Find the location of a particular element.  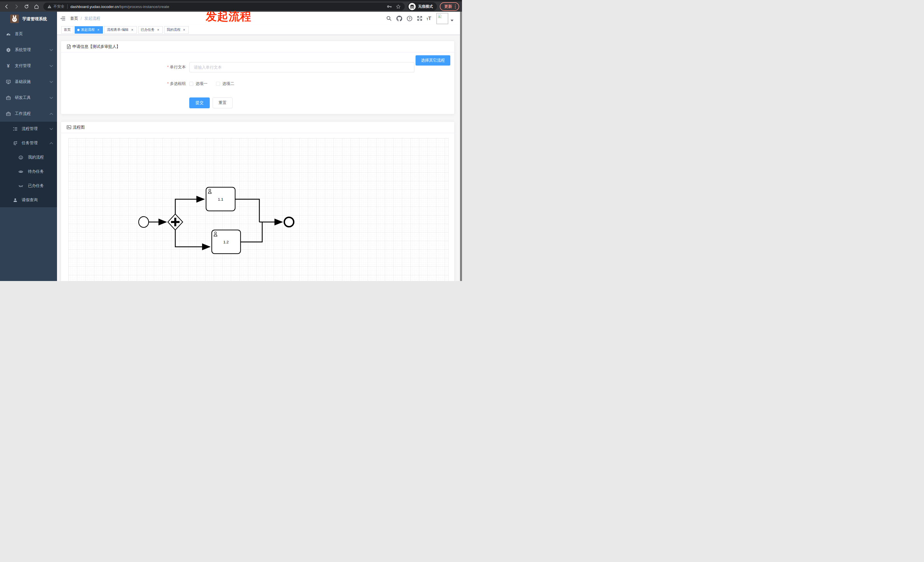

tab-label: 首页 is located at coordinates (67, 30).